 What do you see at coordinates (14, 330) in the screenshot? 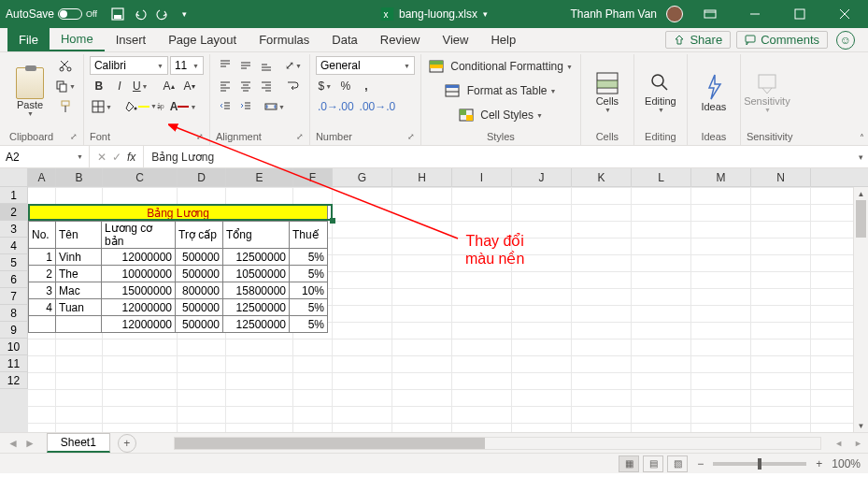
I see `row-header: 9` at bounding box center [14, 330].